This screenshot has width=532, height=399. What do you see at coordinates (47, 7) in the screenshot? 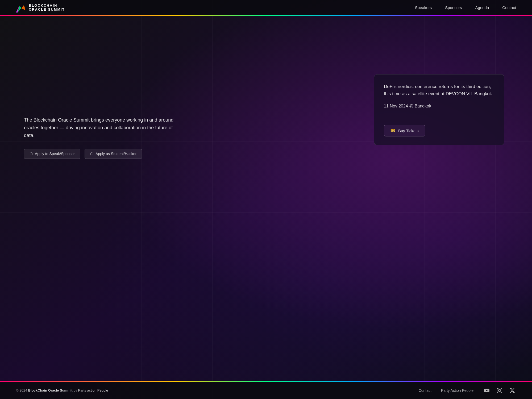
I see `logo-text: BLOCKCHAIN ORACLE SUMMIT` at bounding box center [47, 7].